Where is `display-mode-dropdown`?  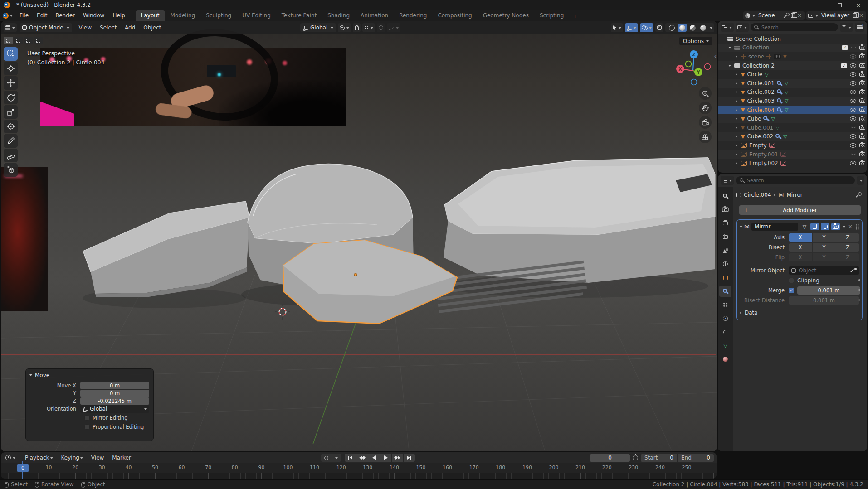 display-mode-dropdown is located at coordinates (727, 27).